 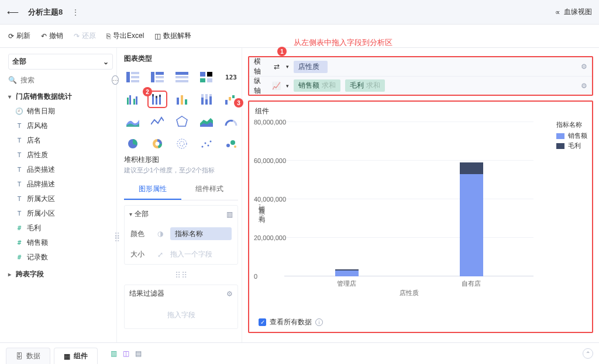 What do you see at coordinates (157, 77) in the screenshot?
I see `chart-type-cross-table` at bounding box center [157, 77].